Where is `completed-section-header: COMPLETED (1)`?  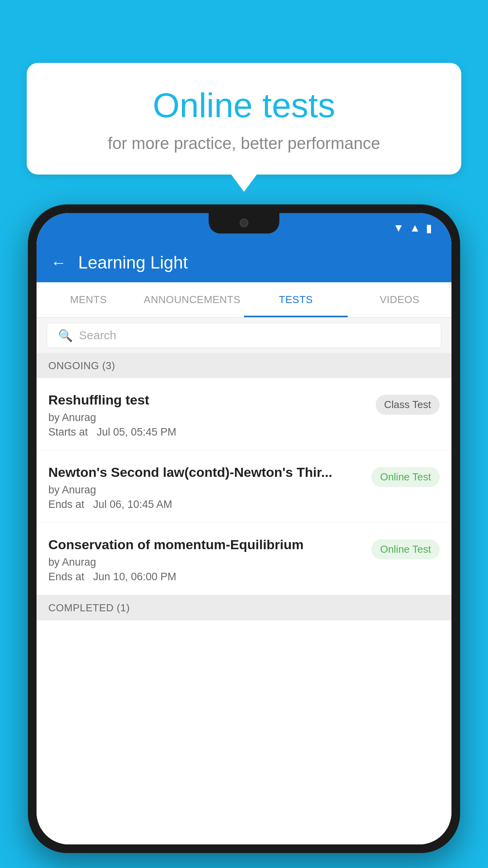 completed-section-header: COMPLETED (1) is located at coordinates (244, 608).